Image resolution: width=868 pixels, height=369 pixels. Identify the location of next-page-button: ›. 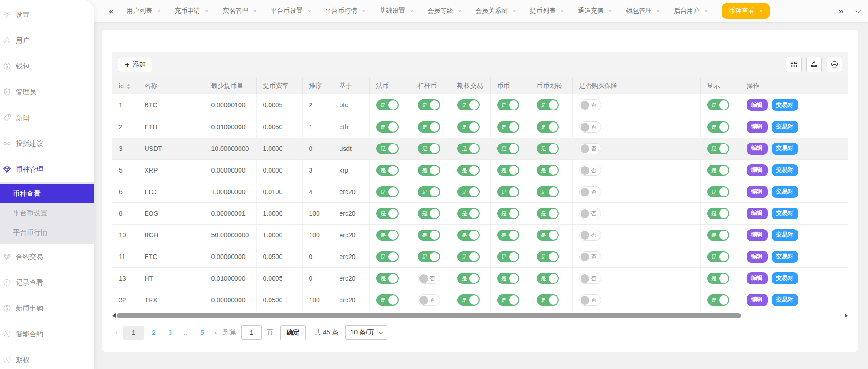
(216, 332).